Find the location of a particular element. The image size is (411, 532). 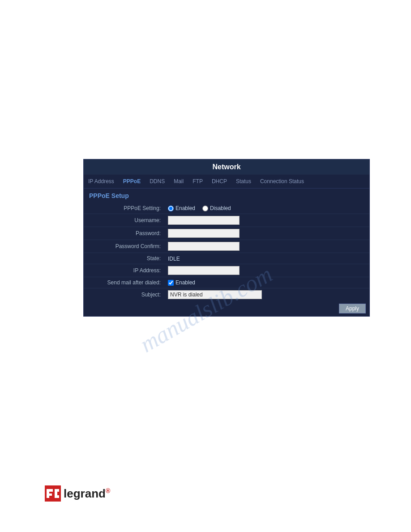

enabled-radio-label: Enabled is located at coordinates (182, 208).